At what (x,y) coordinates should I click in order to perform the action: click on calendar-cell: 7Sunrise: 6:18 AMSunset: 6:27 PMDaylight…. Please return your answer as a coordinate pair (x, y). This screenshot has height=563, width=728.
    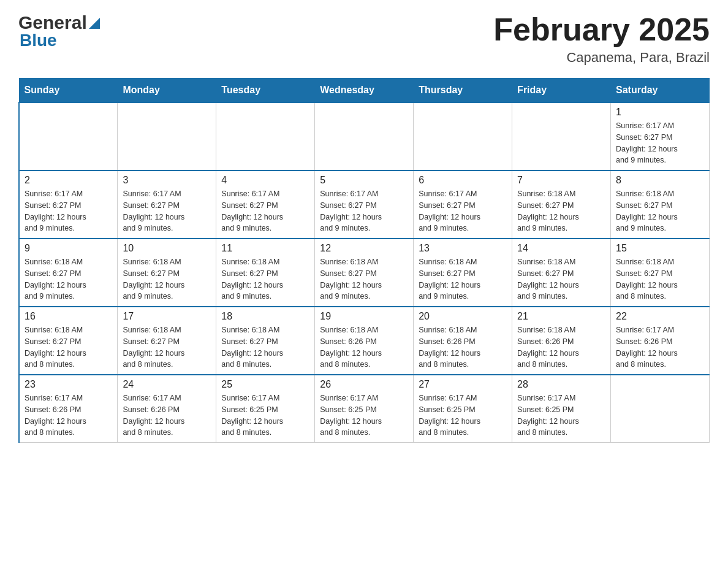
    Looking at the image, I should click on (561, 205).